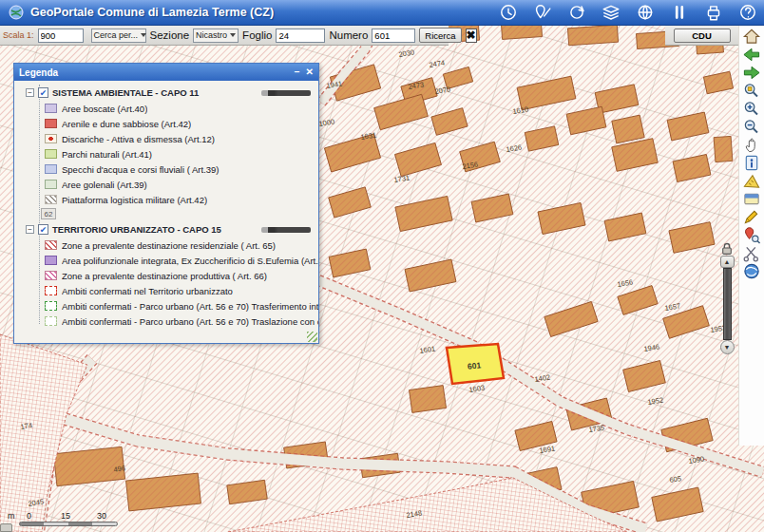 This screenshot has width=764, height=532. I want to click on lock-icon, so click(727, 249).